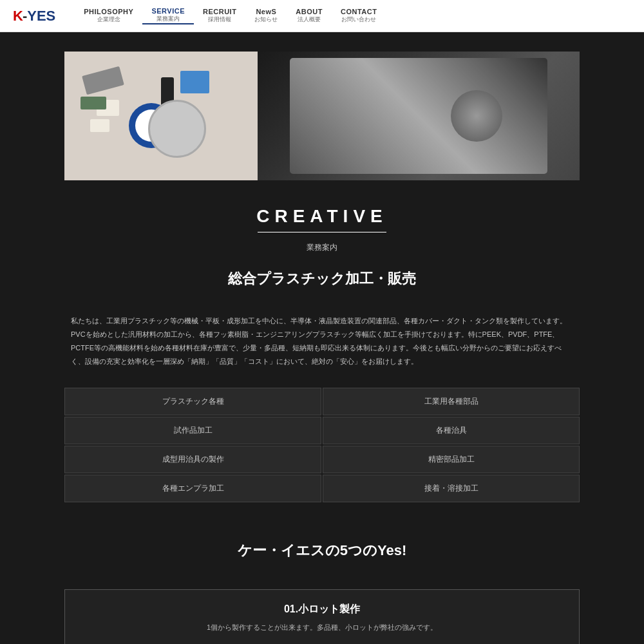  I want to click on nav-label-ja-contact: お問い合わせ, so click(359, 19).